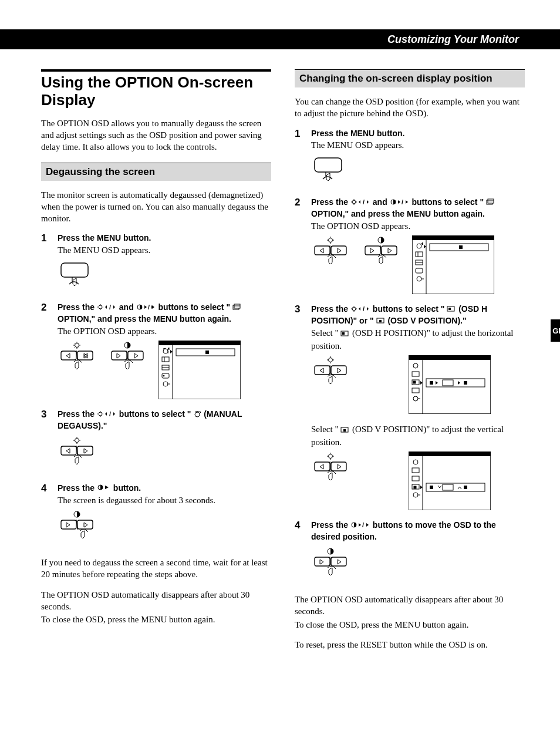  I want to click on step-head: Press the MENU button., so click(418, 134).